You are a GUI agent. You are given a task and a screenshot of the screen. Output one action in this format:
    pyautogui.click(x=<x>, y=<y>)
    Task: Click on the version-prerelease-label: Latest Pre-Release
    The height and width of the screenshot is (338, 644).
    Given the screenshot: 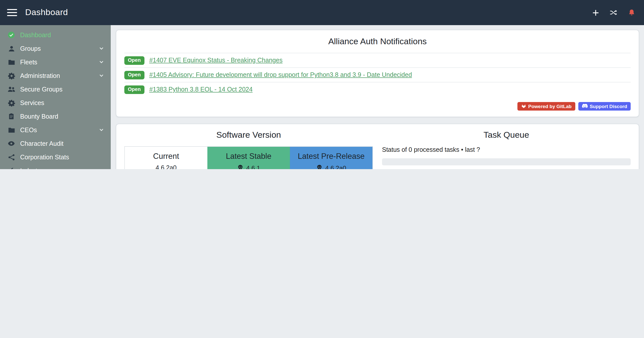 What is the action you would take?
    pyautogui.click(x=331, y=156)
    